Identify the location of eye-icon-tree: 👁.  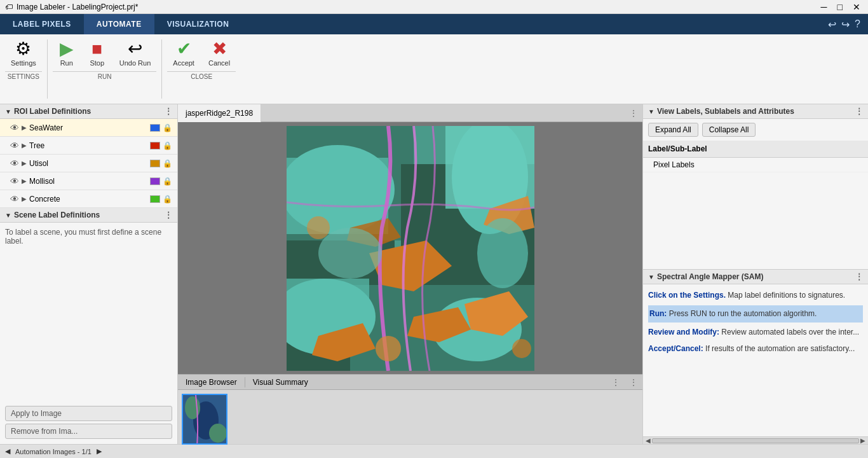
(15, 146).